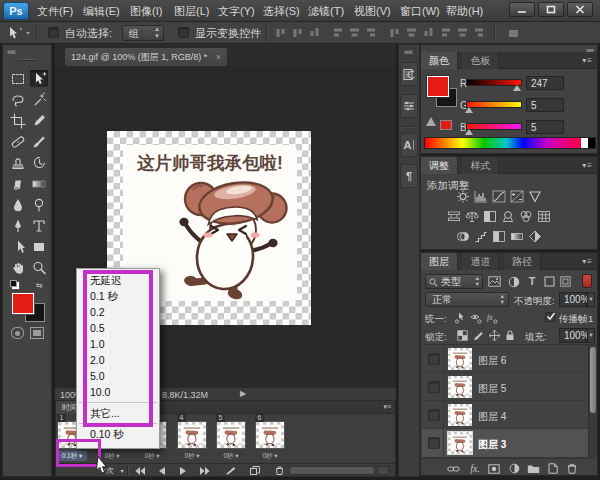 The image size is (600, 480). Describe the element at coordinates (54, 32) in the screenshot. I see `auto-select-checkbox` at that location.